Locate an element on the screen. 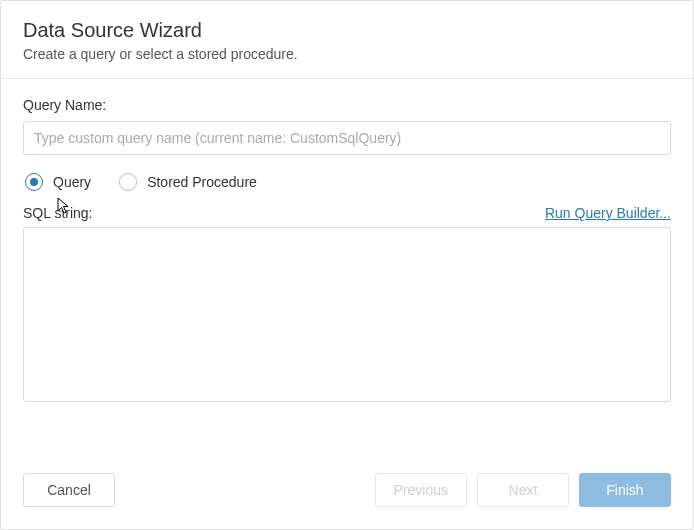 This screenshot has width=694, height=530. wizard-header: Data Source Wizard Create a query or sel… is located at coordinates (347, 40).